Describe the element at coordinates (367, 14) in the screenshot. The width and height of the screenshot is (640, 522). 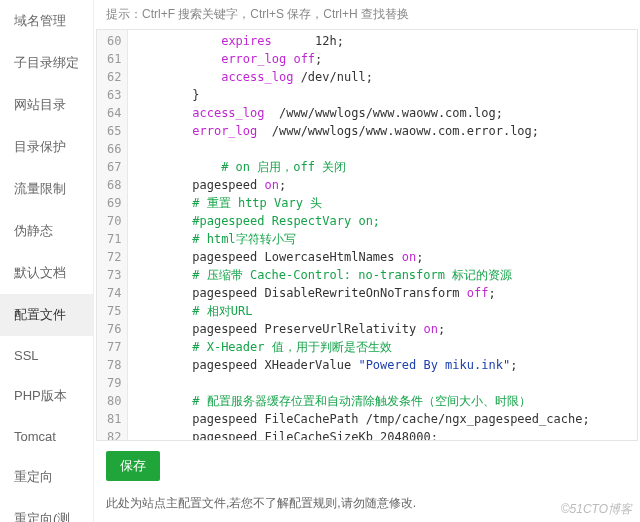
I see `hint-bar: 提示：Ctrl+F 搜索关键字，Ctrl+S 保存，Ctrl+H 查找替换` at that location.